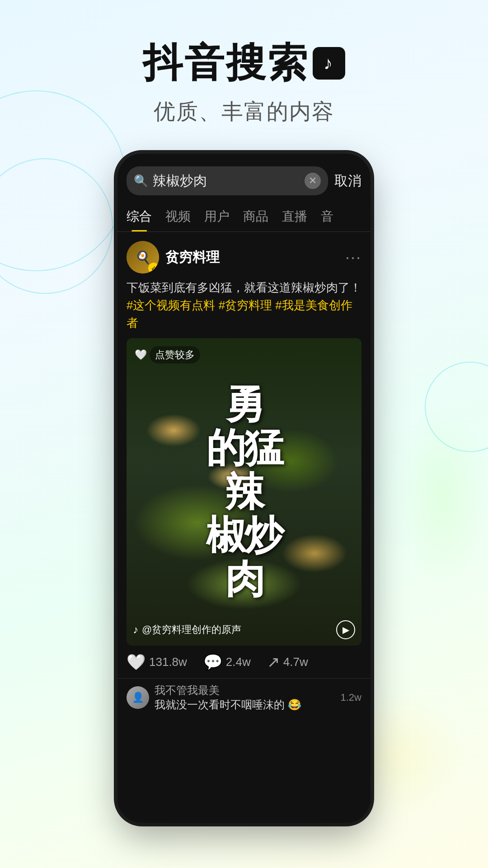 The width and height of the screenshot is (488, 868). Describe the element at coordinates (138, 698) in the screenshot. I see `comment-avatar: 👤` at that location.